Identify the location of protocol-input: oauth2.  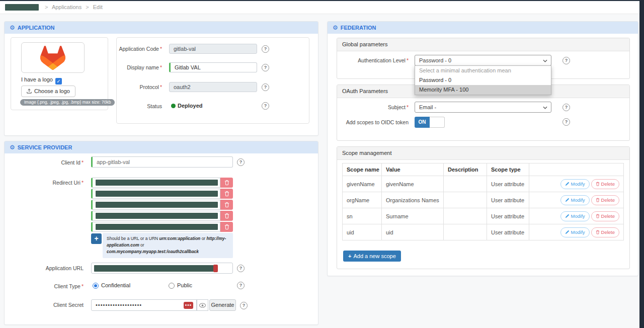
(213, 87).